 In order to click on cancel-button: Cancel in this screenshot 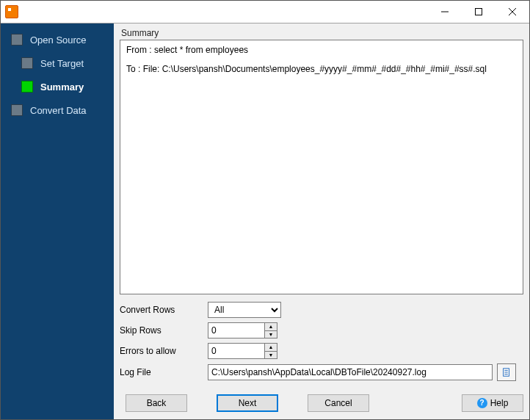, I will do `click(338, 403)`.